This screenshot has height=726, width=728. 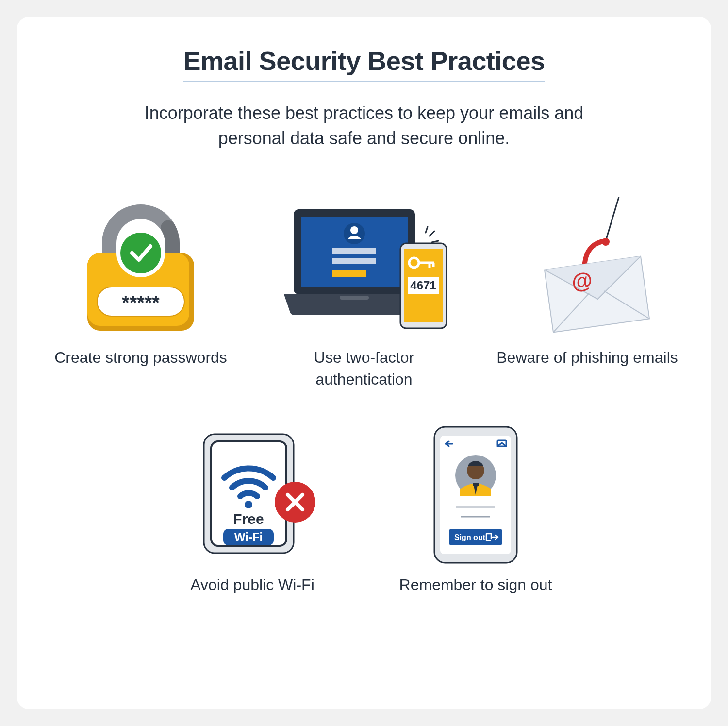 I want to click on padlock-icon: *****, so click(x=141, y=268).